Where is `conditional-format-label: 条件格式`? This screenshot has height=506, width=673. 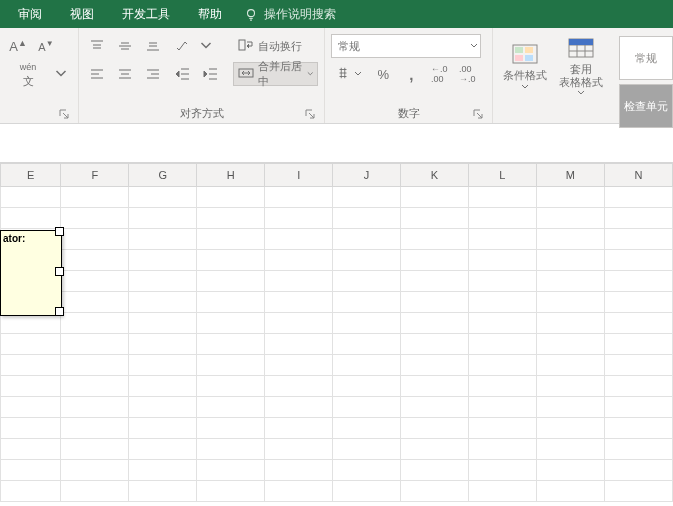 conditional-format-label: 条件格式 is located at coordinates (525, 76).